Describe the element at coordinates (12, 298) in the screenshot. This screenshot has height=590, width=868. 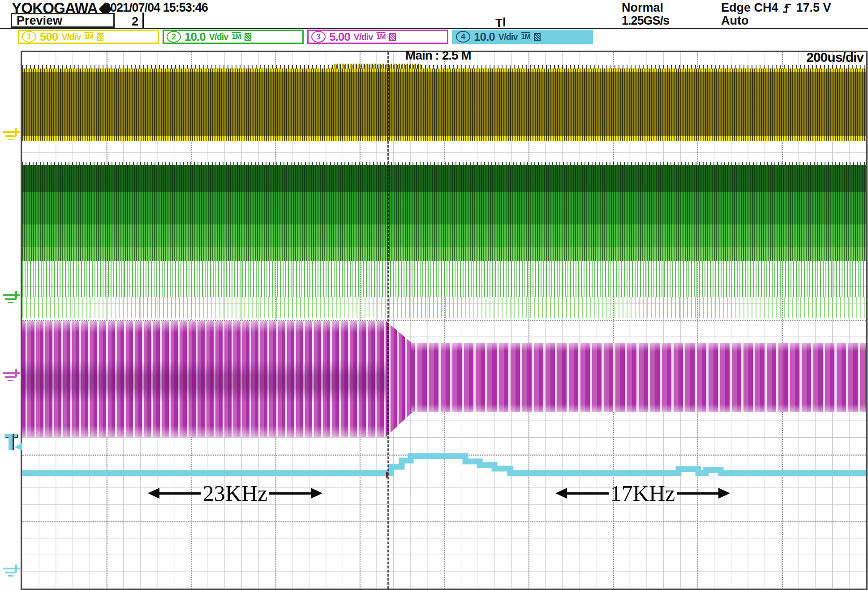
I see `ch2-ground-marker` at that location.